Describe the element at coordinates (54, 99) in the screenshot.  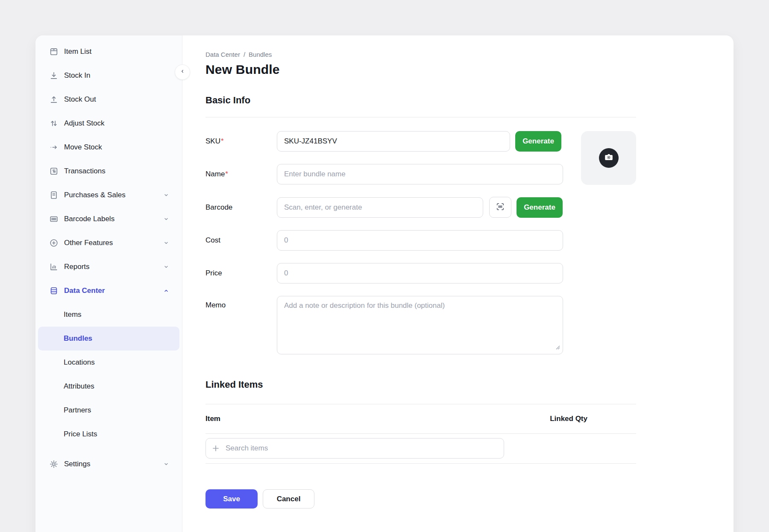
I see `stock-out-icon` at that location.